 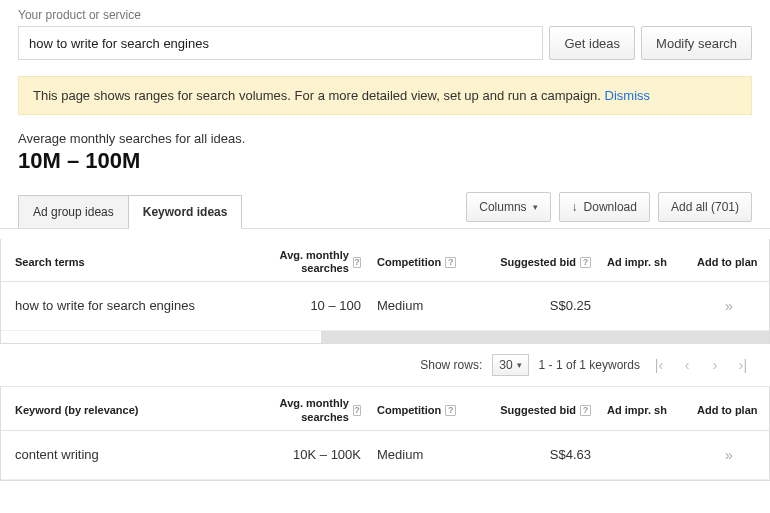 I want to click on col-search-terms: Search terms, so click(x=130, y=260).